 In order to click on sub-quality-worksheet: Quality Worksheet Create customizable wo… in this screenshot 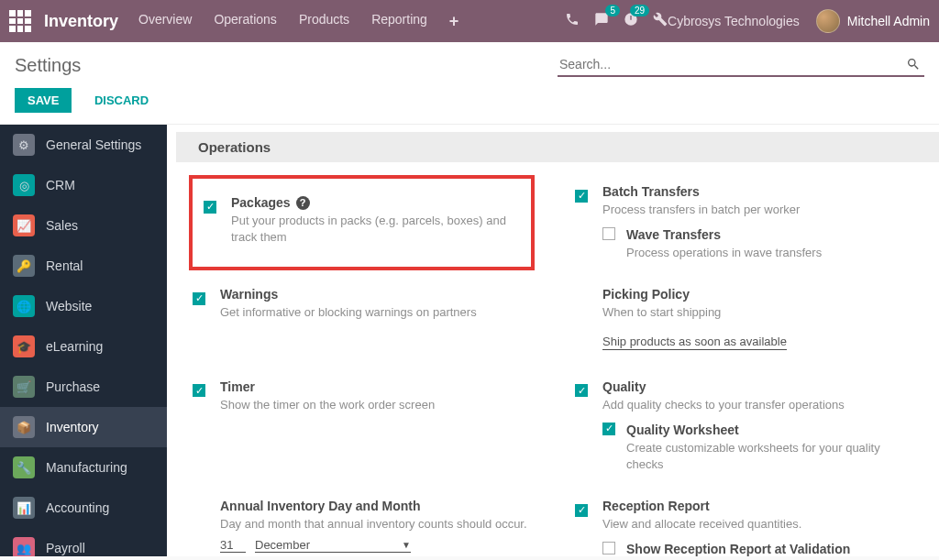, I will do `click(757, 447)`.